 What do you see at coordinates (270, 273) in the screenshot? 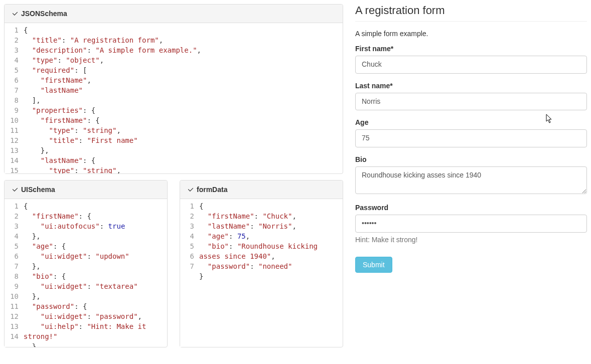
I see `code-area: { "firstName": "Chuck", "lastName": "Nor…` at bounding box center [270, 273].